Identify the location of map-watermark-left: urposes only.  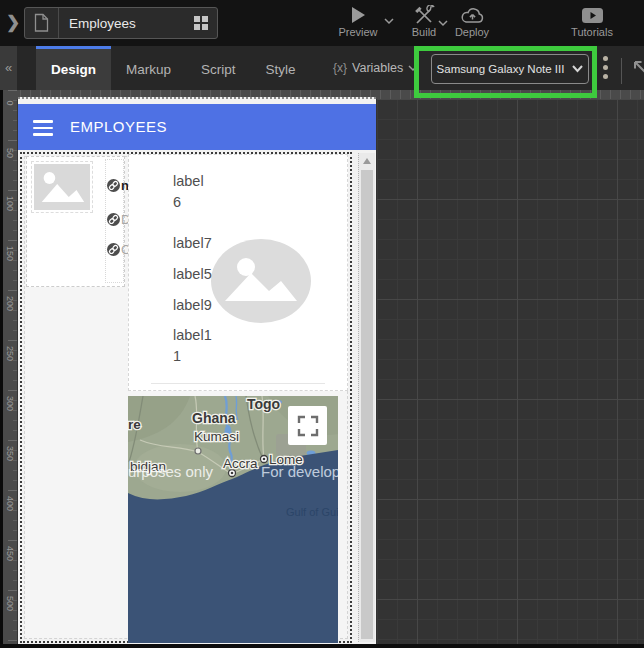
(171, 472).